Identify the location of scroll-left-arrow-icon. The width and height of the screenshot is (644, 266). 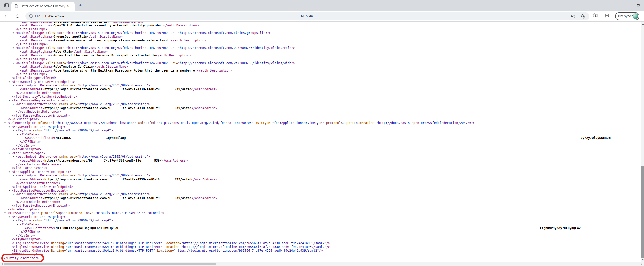
(2, 264).